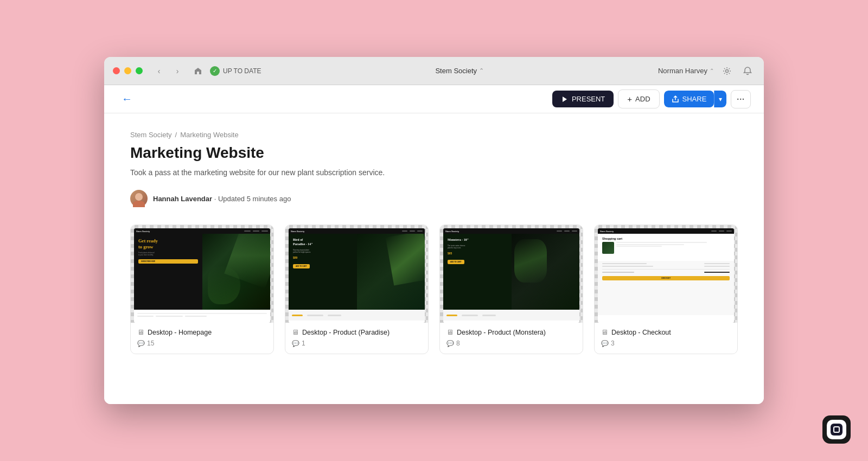 This screenshot has width=868, height=461. Describe the element at coordinates (482, 71) in the screenshot. I see `chevron-down-icon: ⌃` at that location.